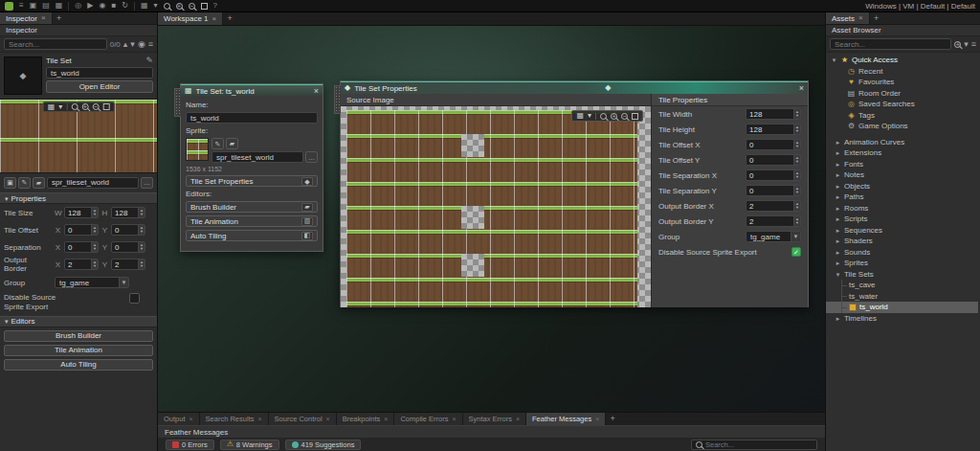  What do you see at coordinates (21, 6) in the screenshot?
I see `menu-icon` at bounding box center [21, 6].